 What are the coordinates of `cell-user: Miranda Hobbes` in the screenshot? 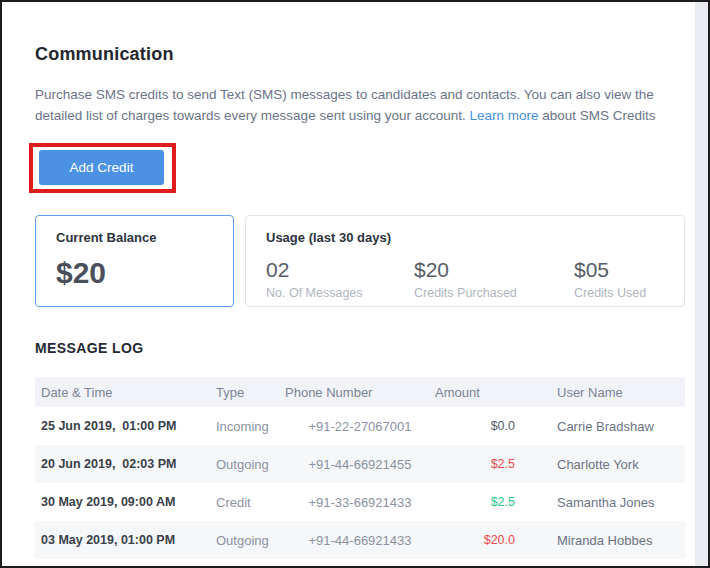 It's located at (615, 540).